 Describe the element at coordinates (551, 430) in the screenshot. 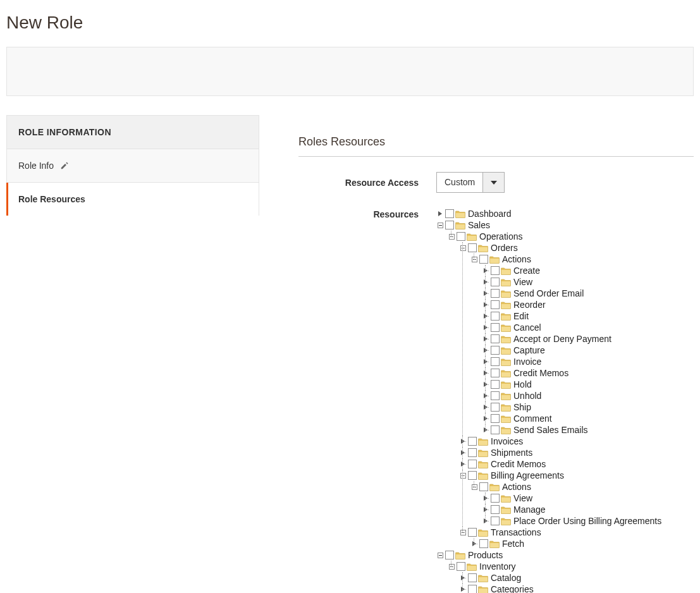

I see `tree-node-label: Send Sales Emails` at that location.